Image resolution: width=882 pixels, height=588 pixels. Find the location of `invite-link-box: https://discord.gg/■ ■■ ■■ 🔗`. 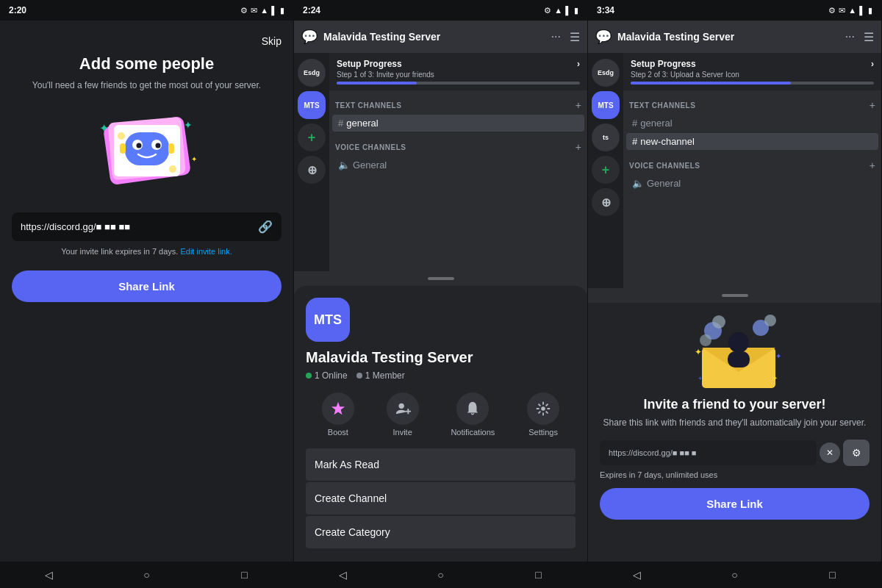

invite-link-box: https://discord.gg/■ ■■ ■■ 🔗 is located at coordinates (147, 226).